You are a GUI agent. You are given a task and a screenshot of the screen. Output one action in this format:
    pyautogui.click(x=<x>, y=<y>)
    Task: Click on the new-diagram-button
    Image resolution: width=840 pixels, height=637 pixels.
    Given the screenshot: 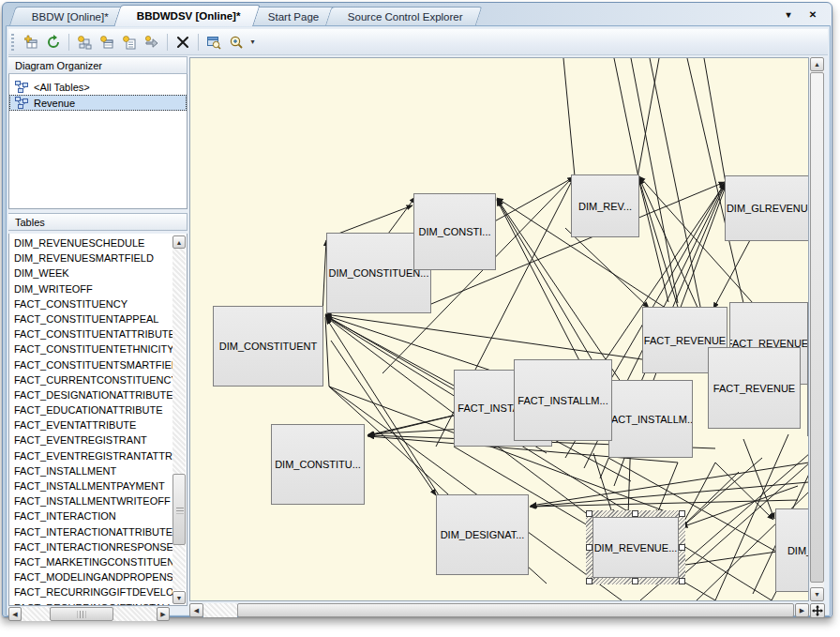 What is the action you would take?
    pyautogui.click(x=84, y=42)
    